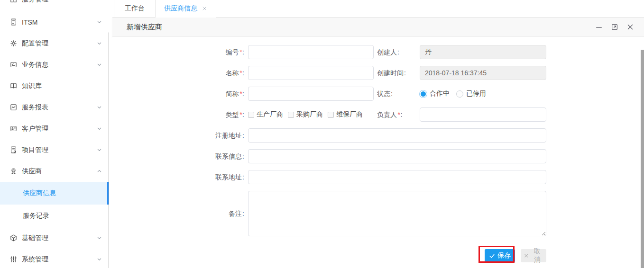 The width and height of the screenshot is (644, 268). What do you see at coordinates (311, 52) in the screenshot?
I see `number-input` at bounding box center [311, 52].